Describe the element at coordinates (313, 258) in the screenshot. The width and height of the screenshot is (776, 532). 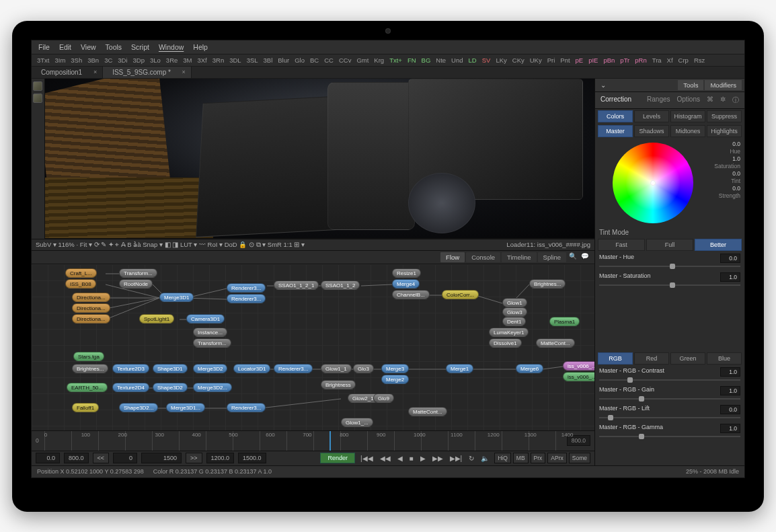
I see `flow-panel-tabs: FlowConsoleTimelineSpline🔍💬` at that location.